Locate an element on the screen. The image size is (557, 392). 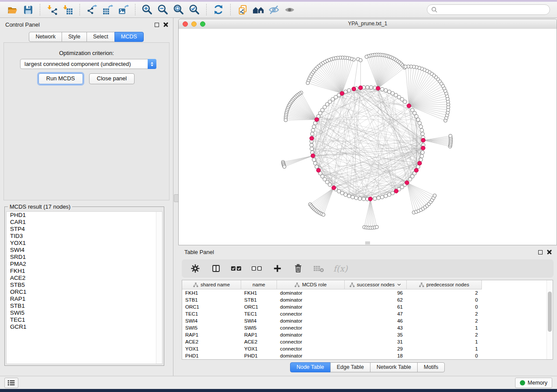
network-window-titlebar: YPA_prune.txt_1 is located at coordinates (368, 24).